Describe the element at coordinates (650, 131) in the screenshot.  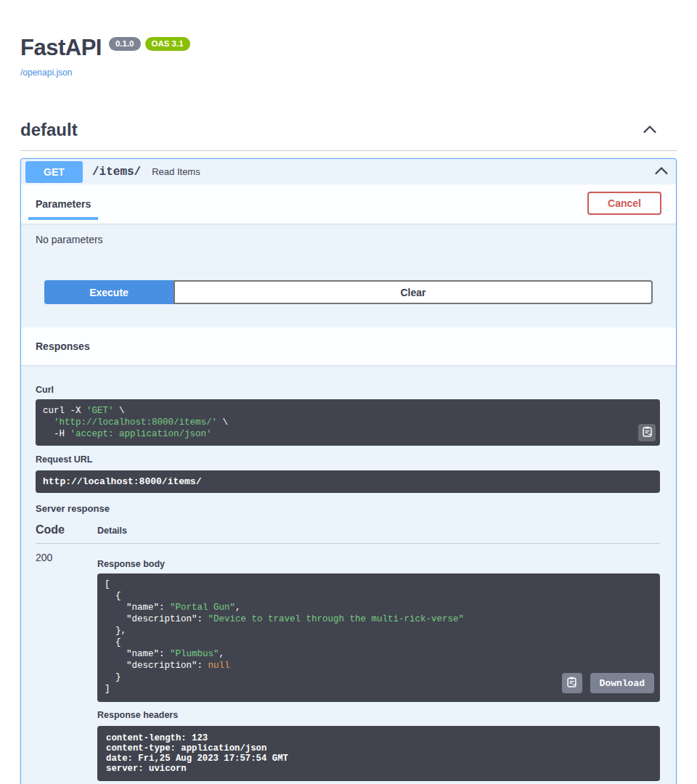
I see `tag-collapse-button` at that location.